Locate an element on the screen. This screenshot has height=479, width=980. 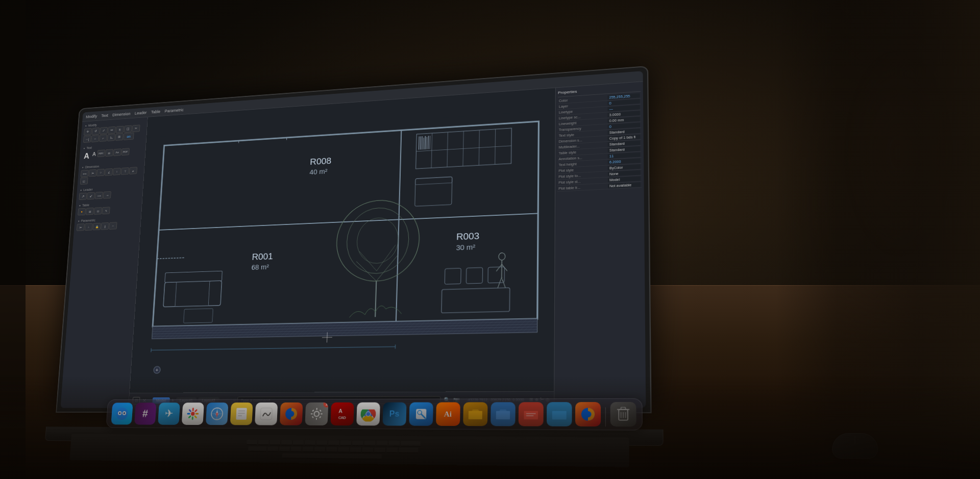
prop-plot-style-st-value: Model is located at coordinates (624, 179).